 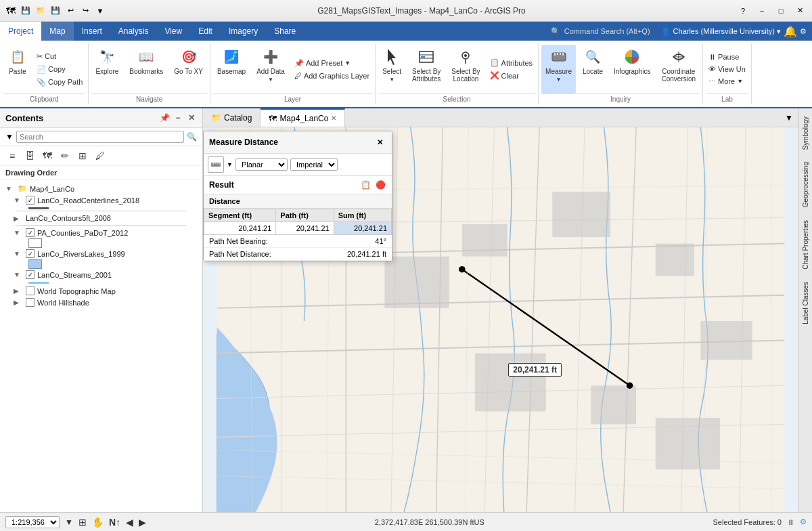 I want to click on copy-path-button: 📎 Copy Path, so click(x=60, y=83).